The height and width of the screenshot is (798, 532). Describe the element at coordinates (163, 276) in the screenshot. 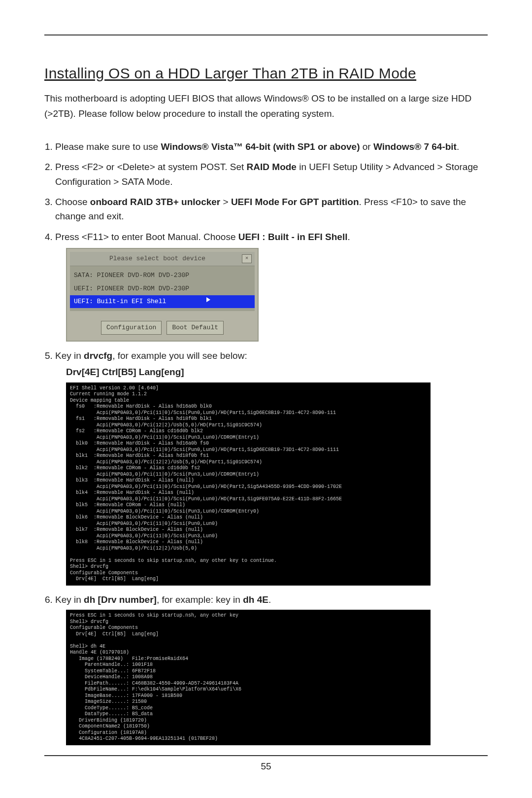

I see `boot-option-sata: SATA: PIONEER DVD-ROM DVD-230P` at that location.